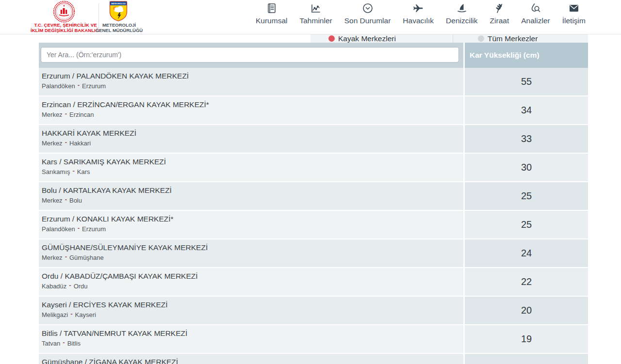 Image resolution: width=621 pixels, height=364 pixels. I want to click on radio-tum-merkezler: Tüm Merkezler, so click(507, 39).